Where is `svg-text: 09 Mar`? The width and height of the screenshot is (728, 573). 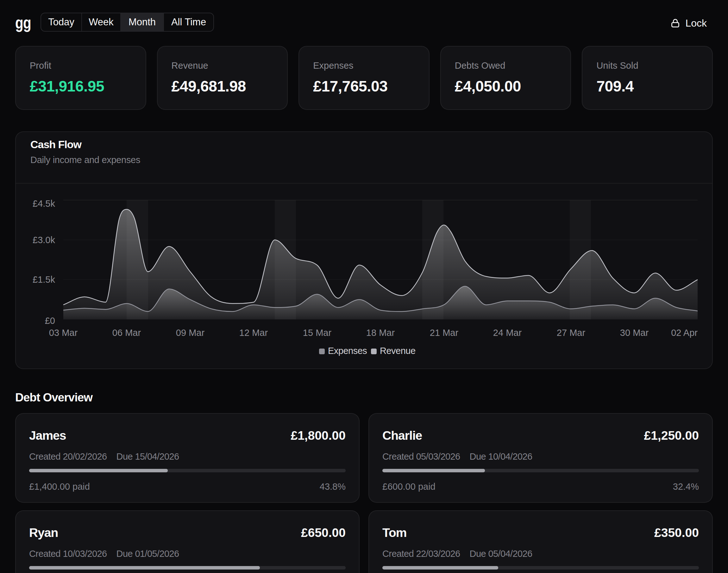 svg-text: 09 Mar is located at coordinates (190, 333).